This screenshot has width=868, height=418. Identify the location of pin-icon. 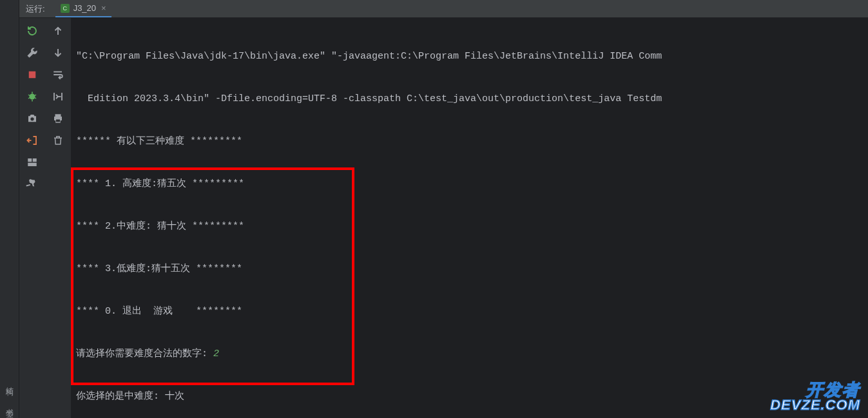
(32, 184).